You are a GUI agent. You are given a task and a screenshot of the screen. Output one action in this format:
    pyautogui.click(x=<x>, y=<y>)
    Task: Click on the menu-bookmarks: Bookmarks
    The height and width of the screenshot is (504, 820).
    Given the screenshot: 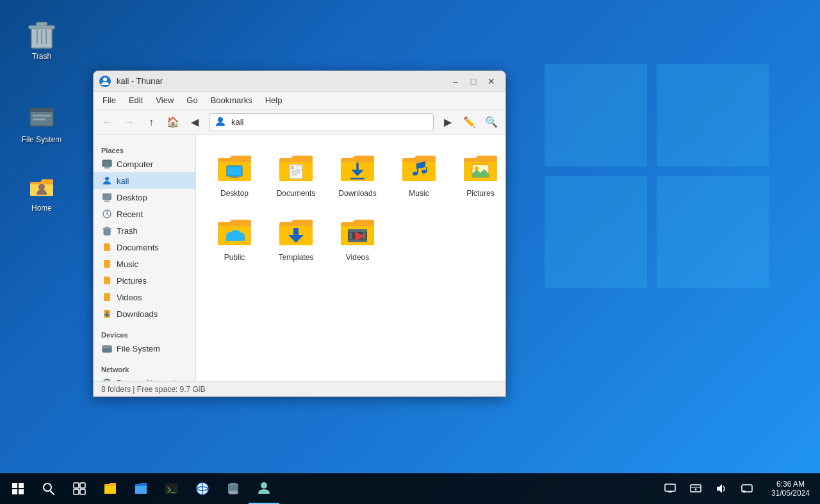 What is the action you would take?
    pyautogui.click(x=232, y=100)
    